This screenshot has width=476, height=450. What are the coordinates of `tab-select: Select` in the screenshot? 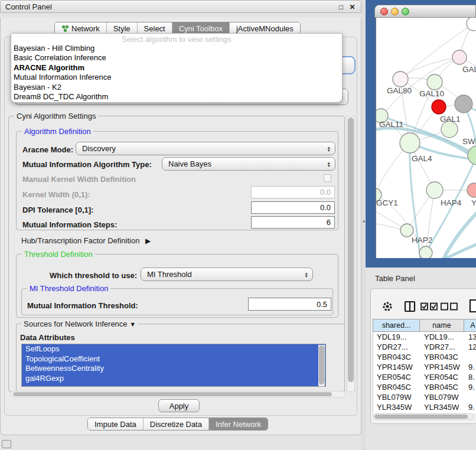 It's located at (155, 28).